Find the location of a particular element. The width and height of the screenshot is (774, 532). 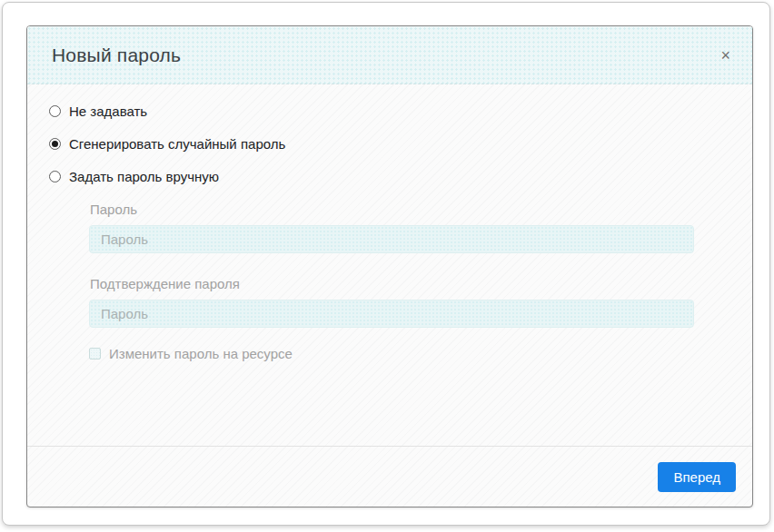

checkbox-label: Изменить пароль на ресурсе is located at coordinates (201, 354).